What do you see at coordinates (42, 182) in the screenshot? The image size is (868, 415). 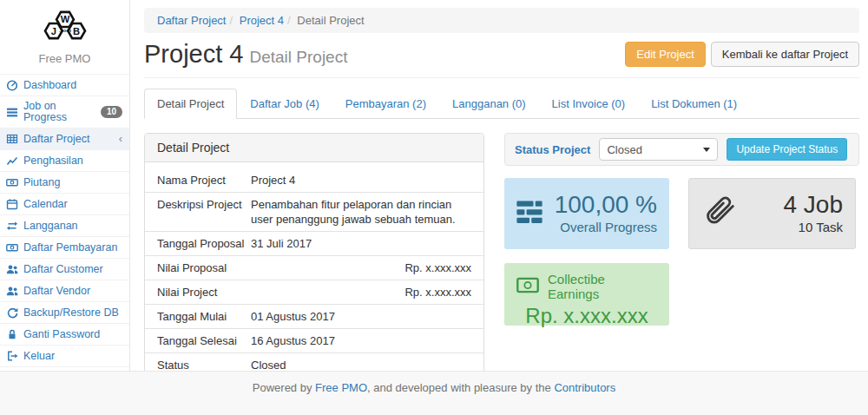 I see `sidebar-item-label: Piutang` at bounding box center [42, 182].